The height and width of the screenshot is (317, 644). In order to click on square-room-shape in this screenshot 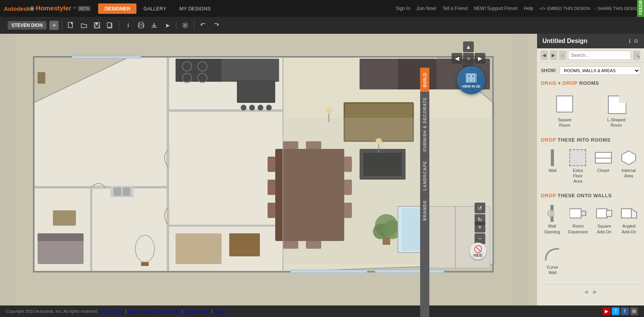, I will do `click(565, 104)`.